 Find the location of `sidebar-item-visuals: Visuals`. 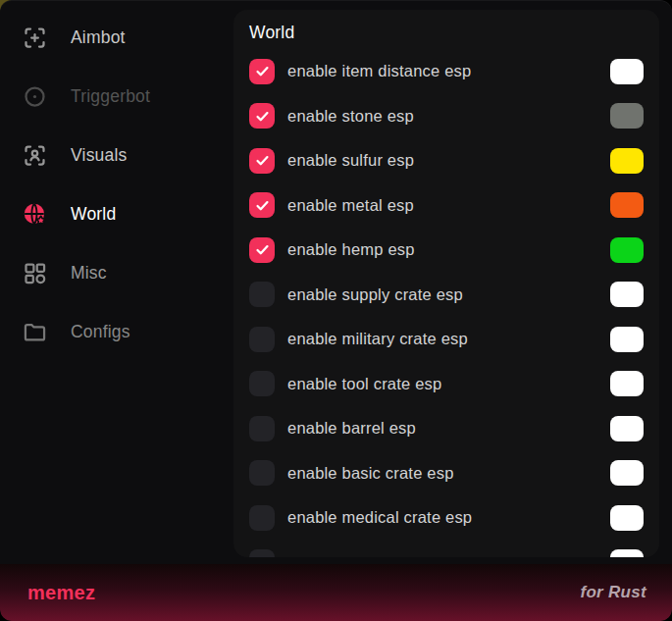

sidebar-item-visuals: Visuals is located at coordinates (117, 155).